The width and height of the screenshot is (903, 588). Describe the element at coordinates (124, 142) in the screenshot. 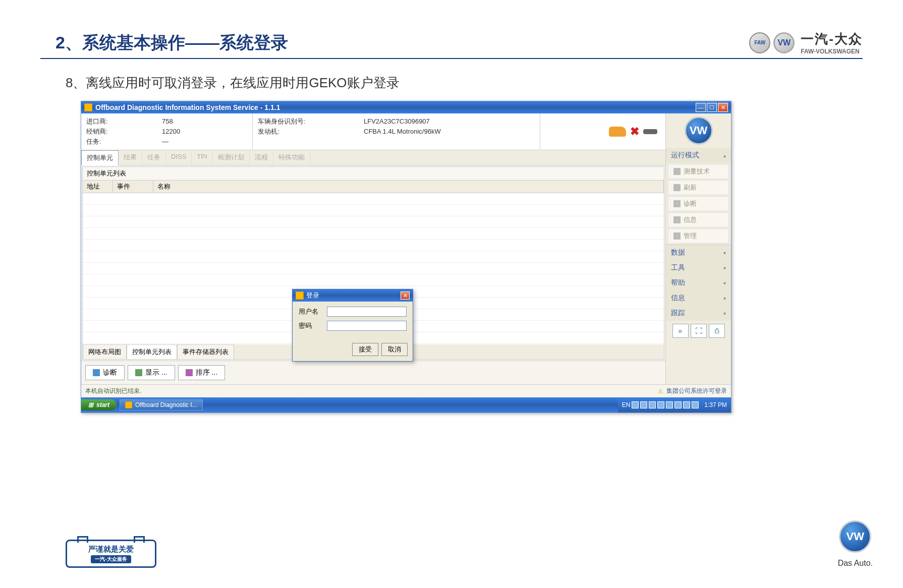

I see `task-label: 任务:` at that location.